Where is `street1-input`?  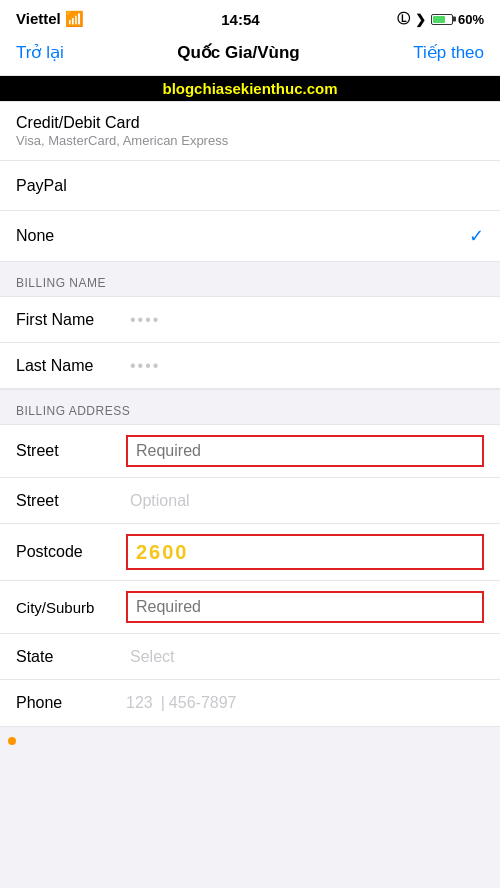
street1-input is located at coordinates (305, 451).